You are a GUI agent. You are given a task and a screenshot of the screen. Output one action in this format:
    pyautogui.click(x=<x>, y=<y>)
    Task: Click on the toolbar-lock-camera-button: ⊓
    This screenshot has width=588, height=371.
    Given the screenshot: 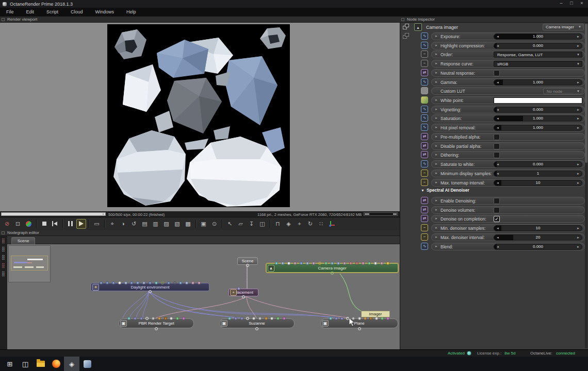 What is the action you would take?
    pyautogui.click(x=277, y=224)
    